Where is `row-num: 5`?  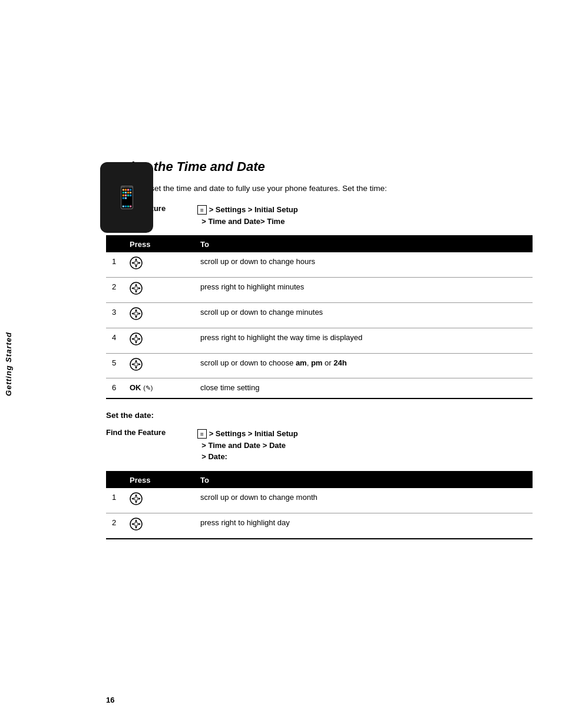 row-num: 5 is located at coordinates (115, 365).